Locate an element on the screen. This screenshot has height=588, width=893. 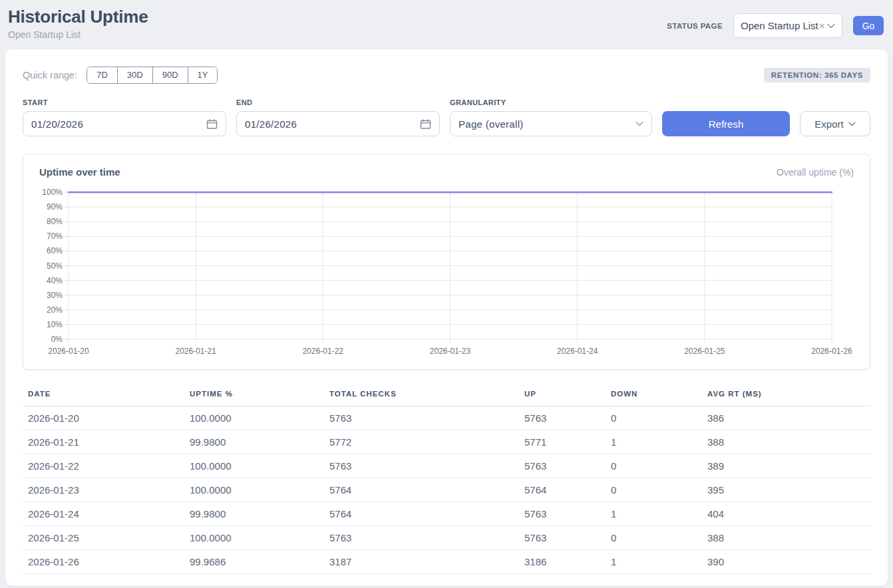
x-axis-label: 2026-01-26 is located at coordinates (832, 351).